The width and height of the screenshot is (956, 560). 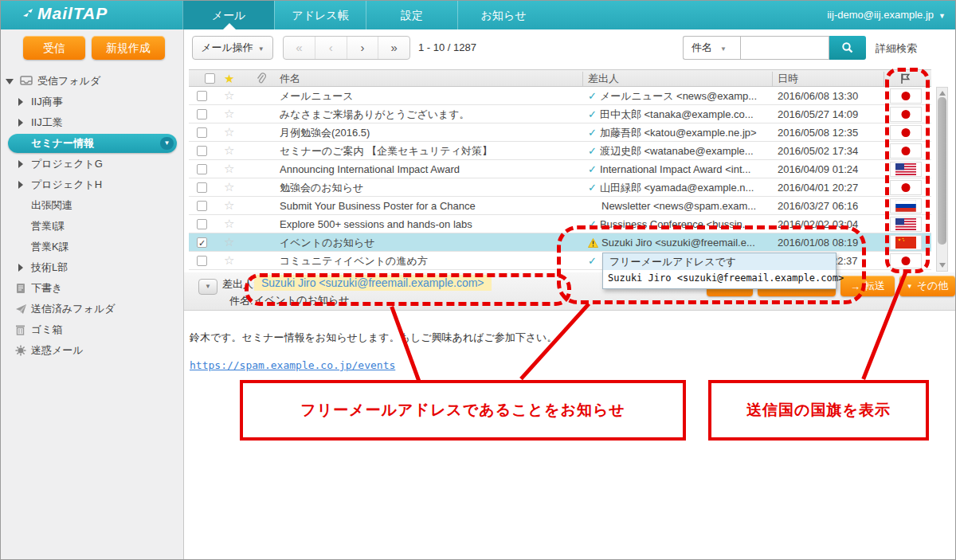 What do you see at coordinates (503, 15) in the screenshot?
I see `tab-news: お知らせ` at bounding box center [503, 15].